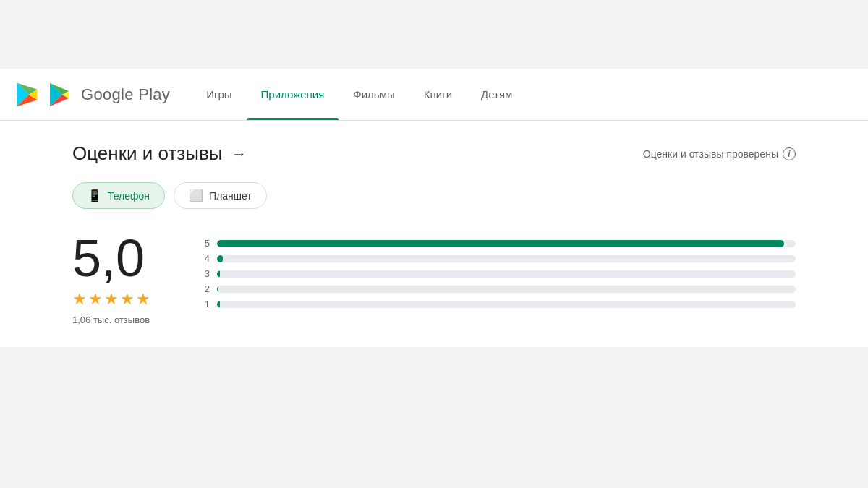  Describe the element at coordinates (95, 195) in the screenshot. I see `phone-icon: 📱` at that location.